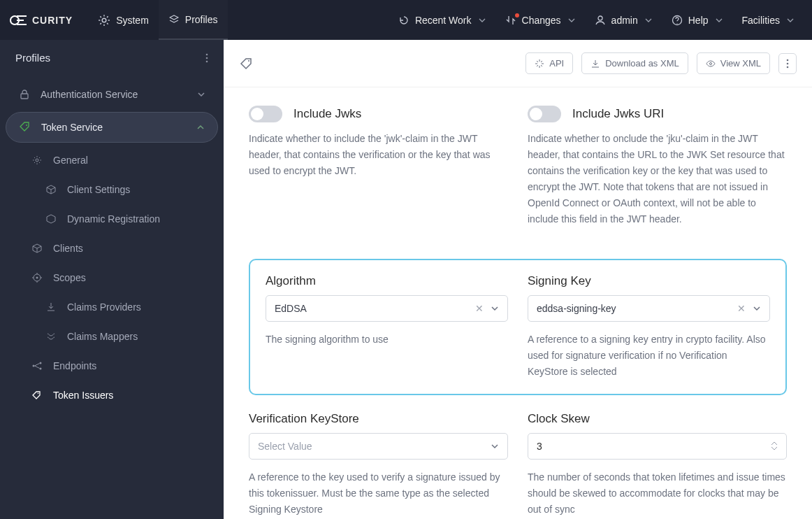 This screenshot has width=812, height=519. What do you see at coordinates (102, 336) in the screenshot?
I see `sidebar-item-label: Claims Mappers` at bounding box center [102, 336].